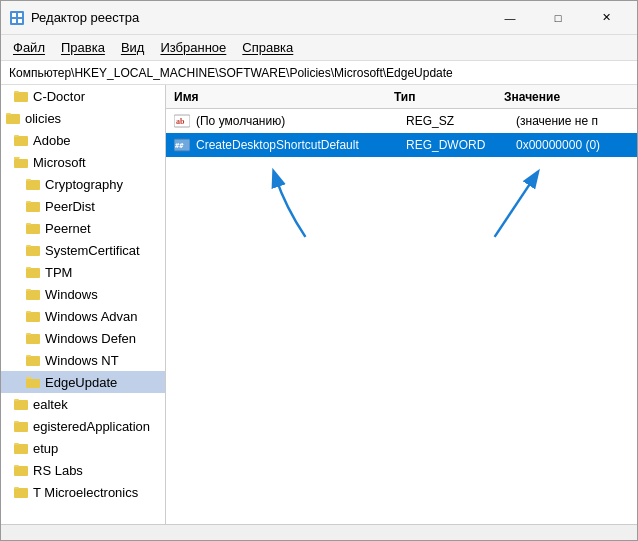  Describe the element at coordinates (83, 470) in the screenshot. I see `tree-item-rslabs: RS Labs` at that location.